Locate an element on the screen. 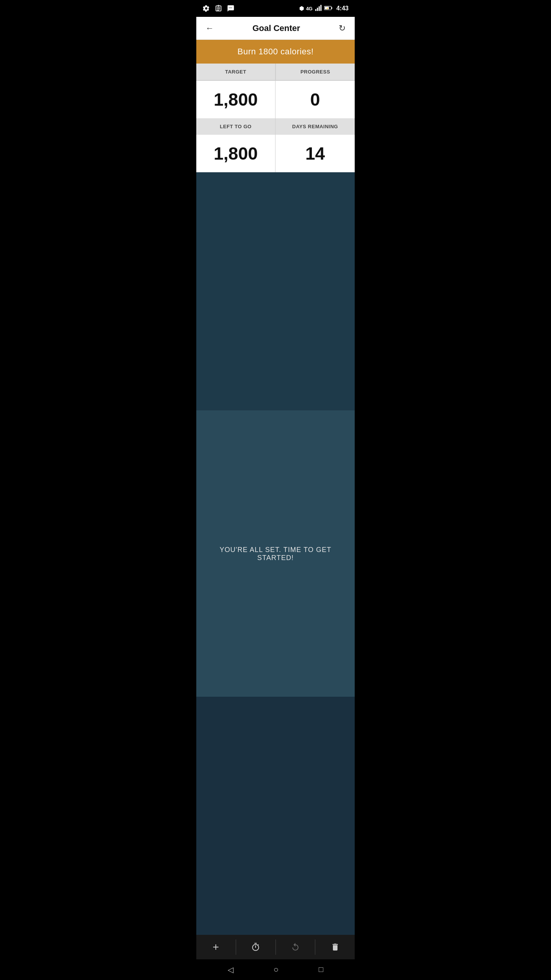 The height and width of the screenshot is (980, 551). nav-back-button: ◁ is located at coordinates (230, 970).